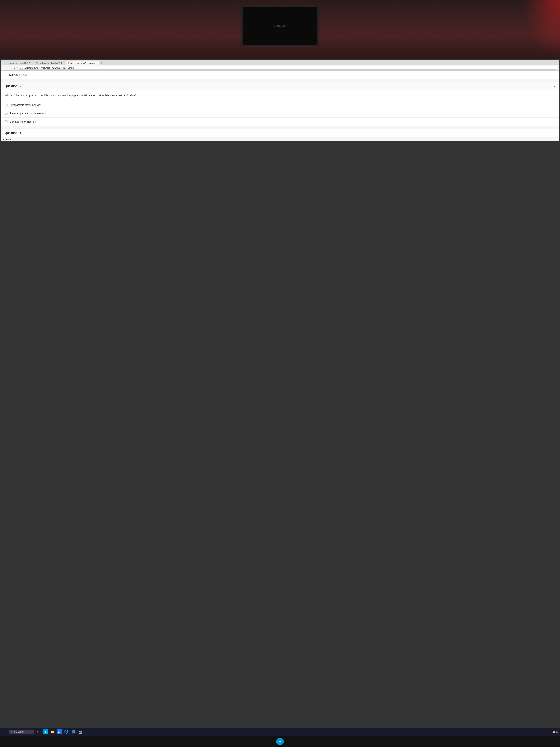 The width and height of the screenshot is (560, 747). Describe the element at coordinates (73, 732) in the screenshot. I see `word-icon: 📘` at that location.